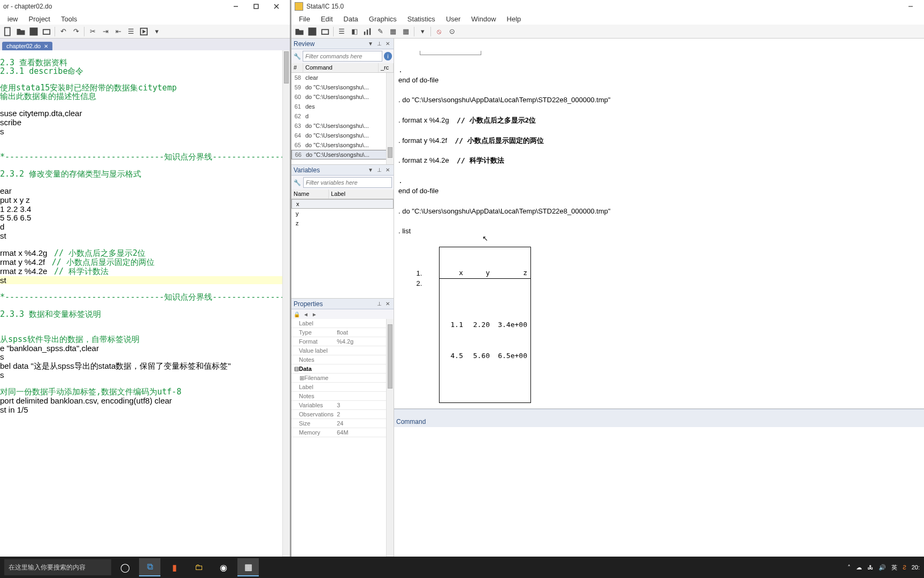 The width and height of the screenshot is (924, 578). Describe the element at coordinates (453, 19) in the screenshot. I see `menu-user: User` at that location.